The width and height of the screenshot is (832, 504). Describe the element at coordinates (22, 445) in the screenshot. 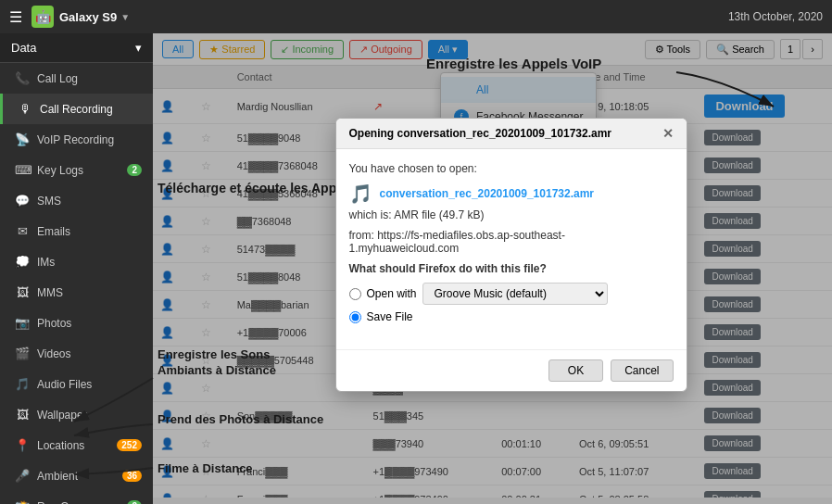

I see `locations-icon: 📍` at that location.